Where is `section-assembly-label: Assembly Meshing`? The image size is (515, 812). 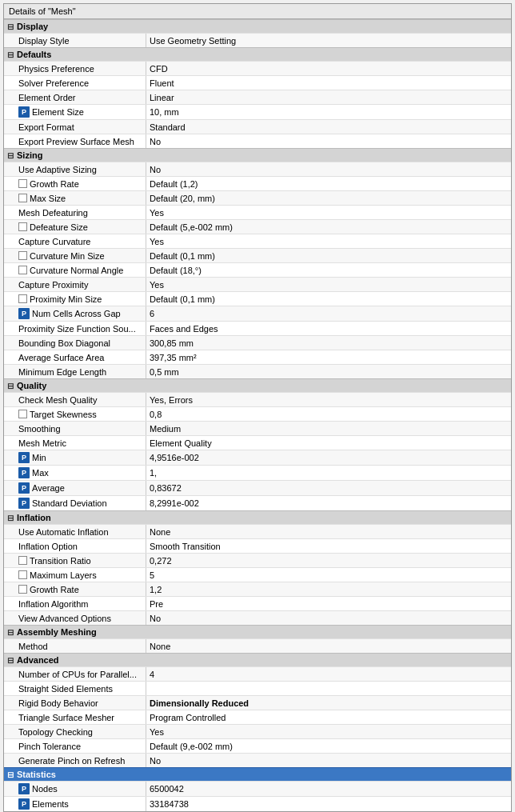
section-assembly-label: Assembly Meshing is located at coordinates (57, 632).